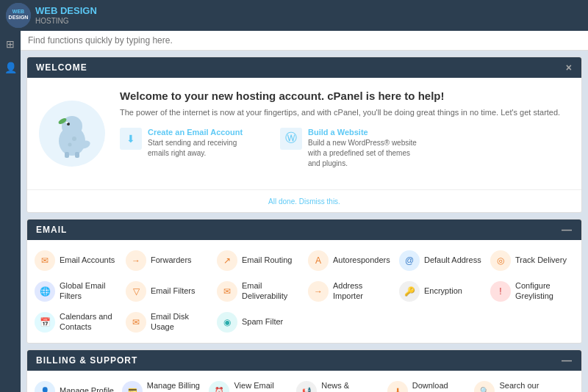 The image size is (588, 392). I want to click on logo-icon: WEB DESIGN, so click(18, 15).